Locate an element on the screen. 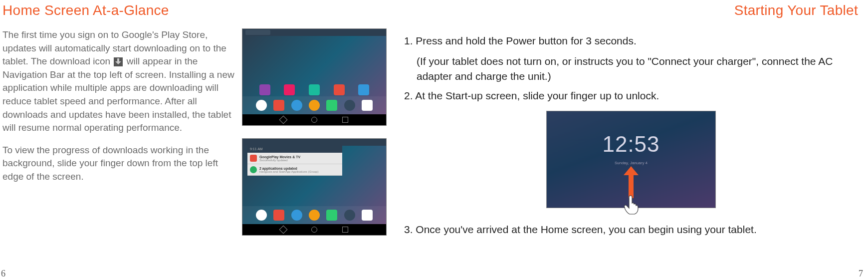 Image resolution: width=868 pixels, height=280 pixels. lock-screen-screenshot: 12:53 Sunday, January 4 is located at coordinates (631, 160).